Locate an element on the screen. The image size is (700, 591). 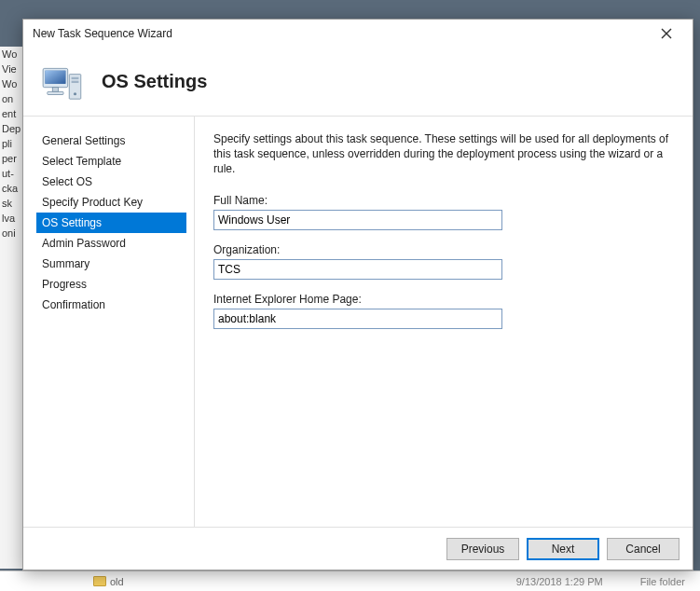
background-explorer-row: old 9/13/2018 1:29 PM File folder is located at coordinates (350, 581).